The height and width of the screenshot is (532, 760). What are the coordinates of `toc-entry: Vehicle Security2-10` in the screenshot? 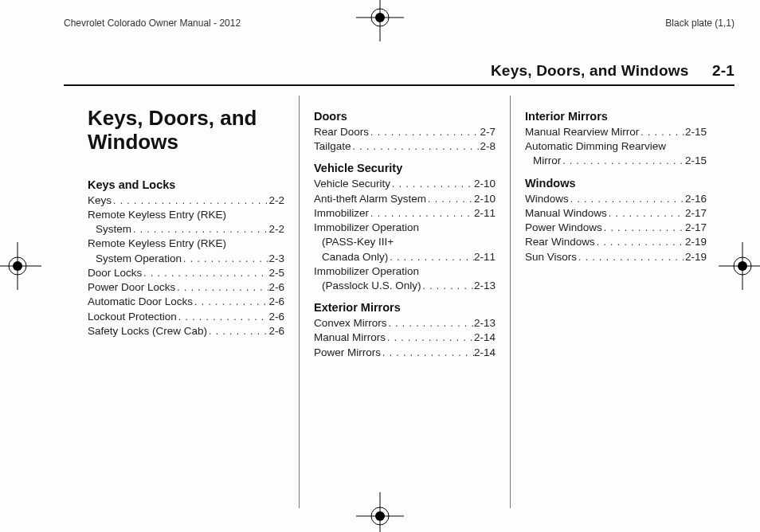 It's located at (405, 184).